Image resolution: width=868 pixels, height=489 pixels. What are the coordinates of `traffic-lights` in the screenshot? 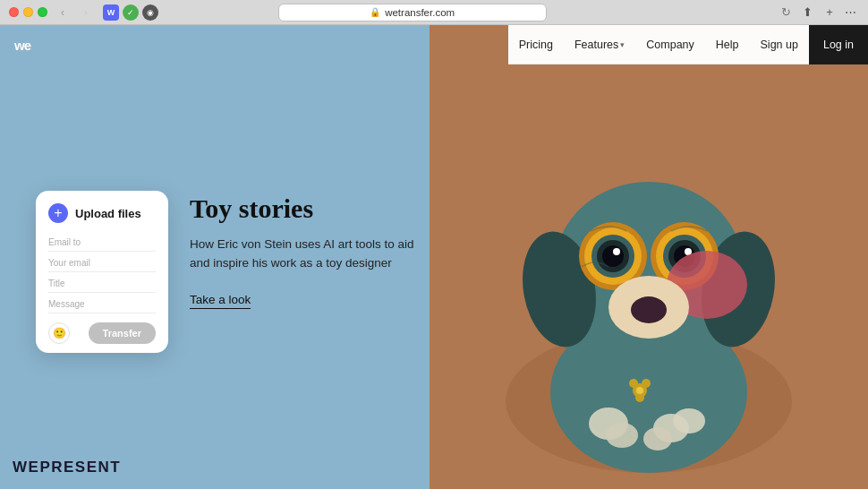 It's located at (29, 13).